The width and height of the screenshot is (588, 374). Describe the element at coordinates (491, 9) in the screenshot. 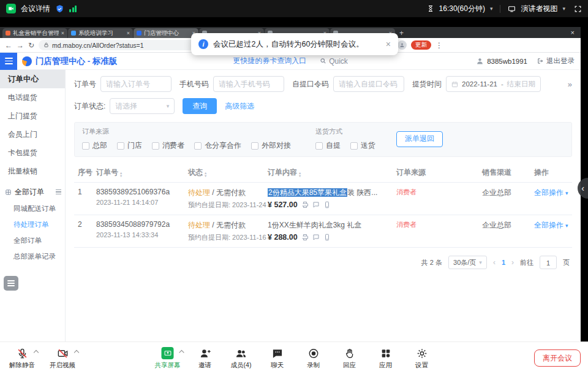

I see `timer-caret-icon: ▾` at that location.